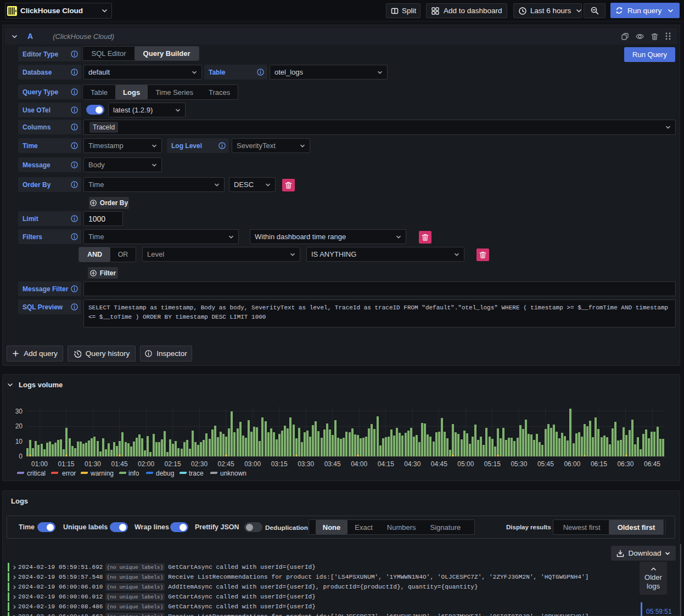 The height and width of the screenshot is (616, 684). Describe the element at coordinates (102, 473) in the screenshot. I see `svg-text: warning` at that location.